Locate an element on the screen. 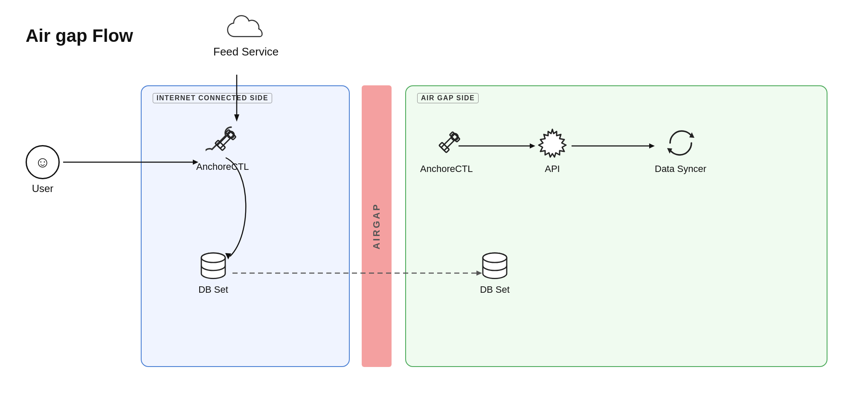 The width and height of the screenshot is (868, 396). anchorectl-right-label: AnchoreCTL is located at coordinates (447, 169).